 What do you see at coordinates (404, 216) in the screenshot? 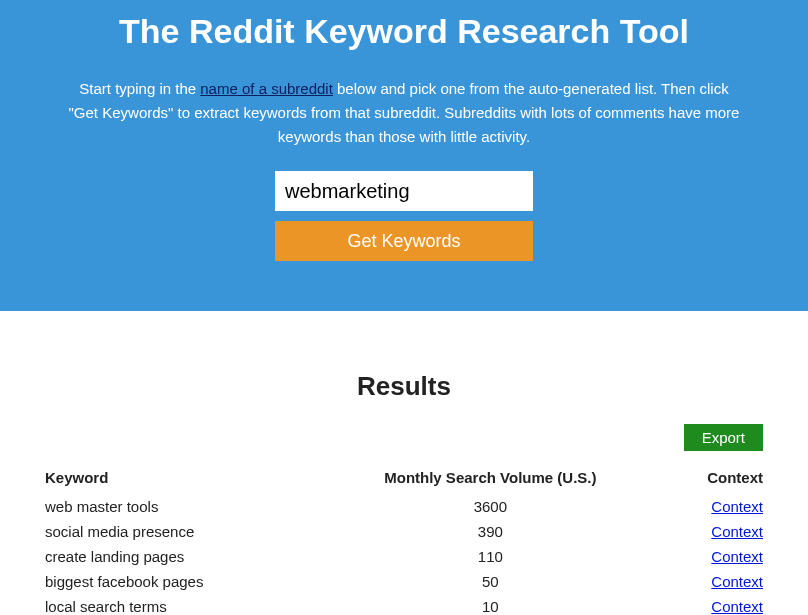
I see `input-group: Get Keywords` at bounding box center [404, 216].